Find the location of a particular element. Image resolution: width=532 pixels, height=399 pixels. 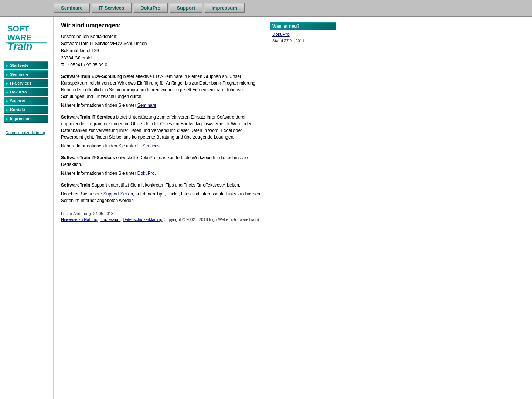

sidebar: SOFT WARE Train ▶ Startseite ▶ Seminare is located at coordinates (27, 208).